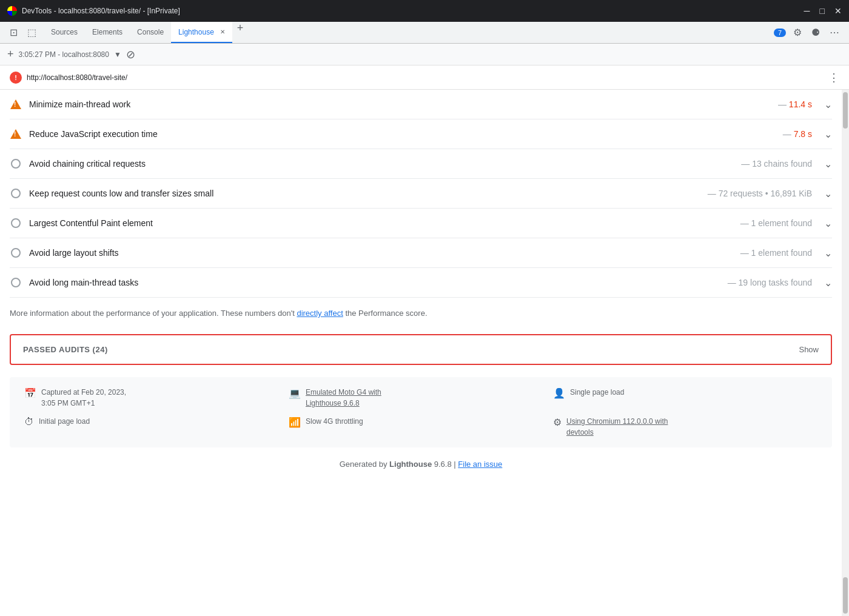  What do you see at coordinates (156, 398) in the screenshot?
I see `footer-item-0: 📅 Captured at Feb 20, 2023,3:05 PM GMT+1` at bounding box center [156, 398].